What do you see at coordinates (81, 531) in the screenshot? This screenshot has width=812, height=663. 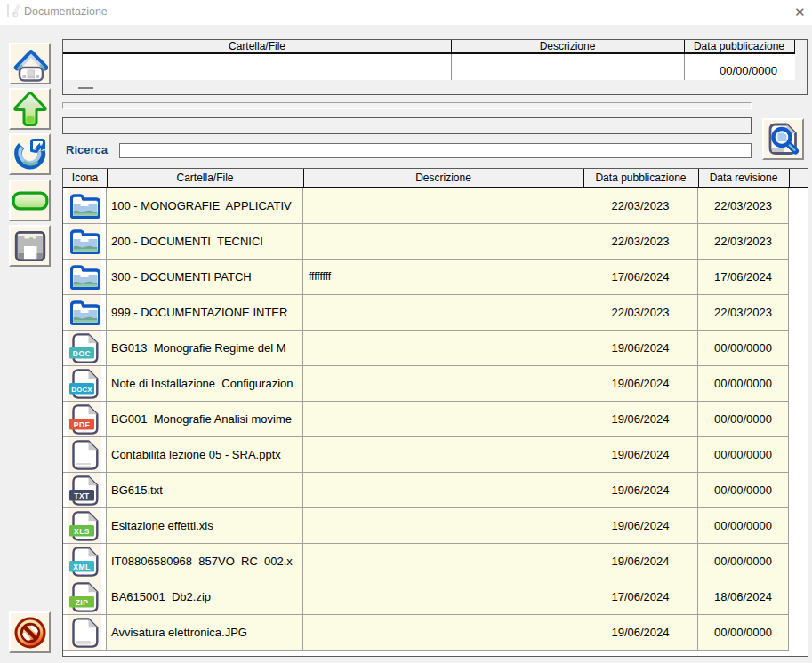 I see `svg-text: XLS` at bounding box center [81, 531].